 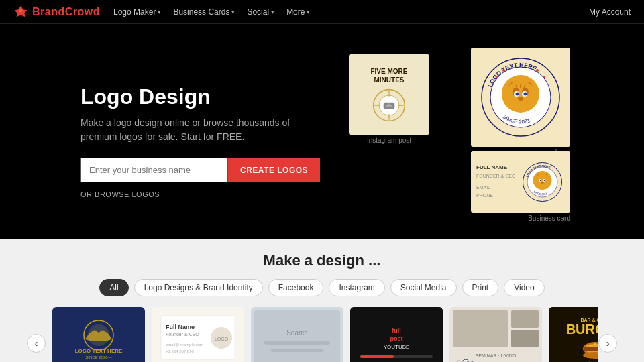 I want to click on hero-title: Logo Design, so click(x=211, y=97).